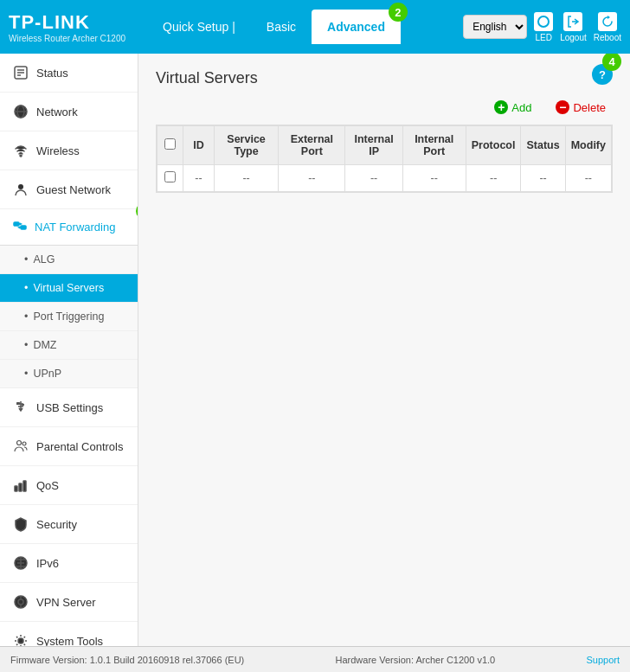 The height and width of the screenshot is (672, 630). What do you see at coordinates (21, 602) in the screenshot?
I see `vpn-icon` at bounding box center [21, 602].